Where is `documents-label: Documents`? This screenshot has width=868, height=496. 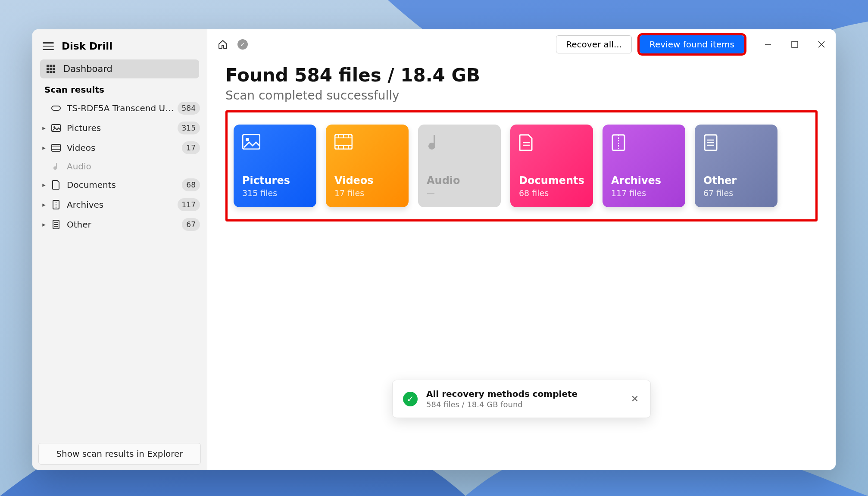
documents-label: Documents is located at coordinates (122, 185).